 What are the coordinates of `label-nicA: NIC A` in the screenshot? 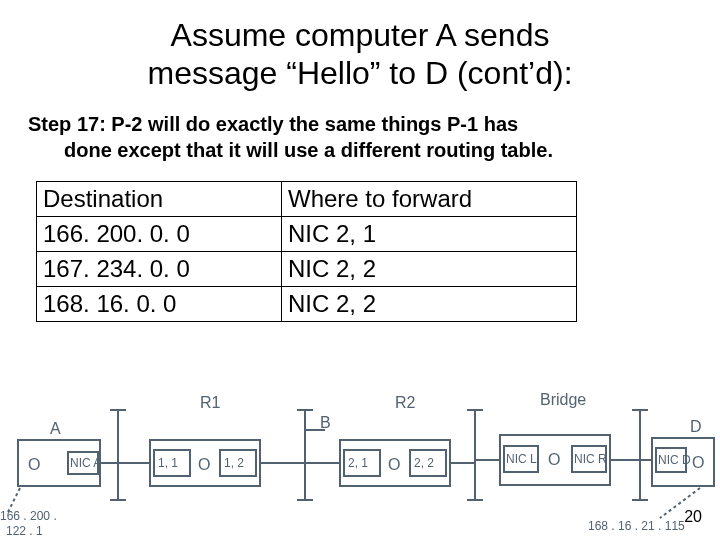 It's located at (86, 463).